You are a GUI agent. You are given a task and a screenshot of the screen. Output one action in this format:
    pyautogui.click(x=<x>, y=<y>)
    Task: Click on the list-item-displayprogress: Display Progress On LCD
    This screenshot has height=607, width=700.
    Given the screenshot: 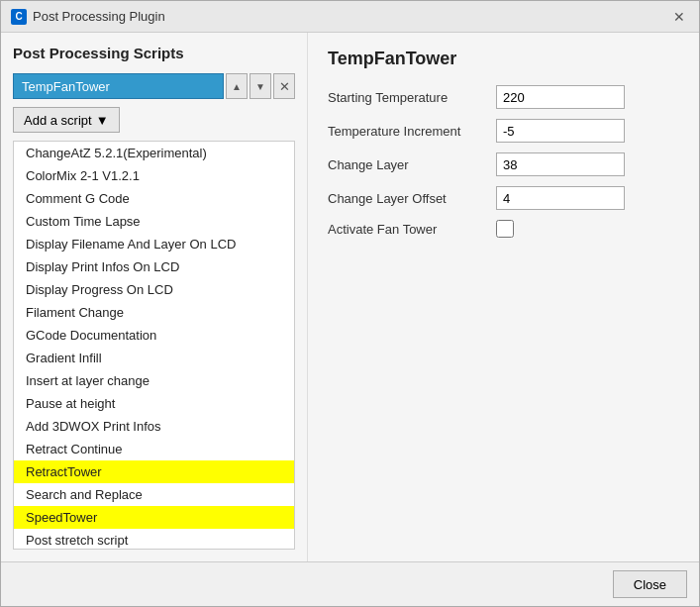 What is the action you would take?
    pyautogui.click(x=154, y=289)
    